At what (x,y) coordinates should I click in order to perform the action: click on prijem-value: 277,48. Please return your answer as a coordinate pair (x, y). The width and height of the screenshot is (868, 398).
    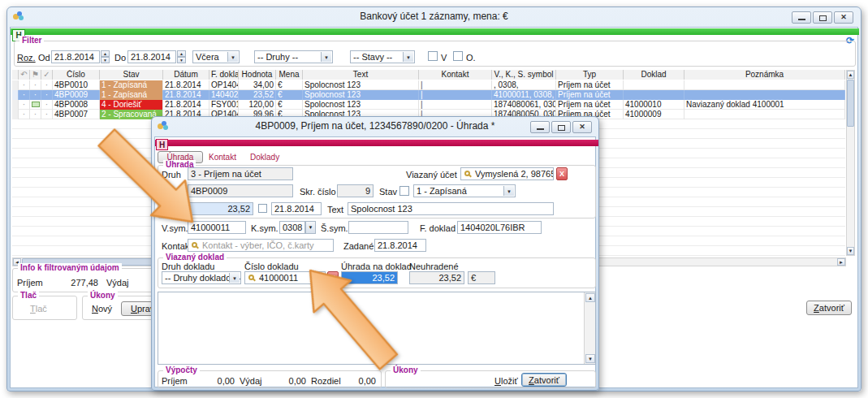
    Looking at the image, I should click on (79, 283).